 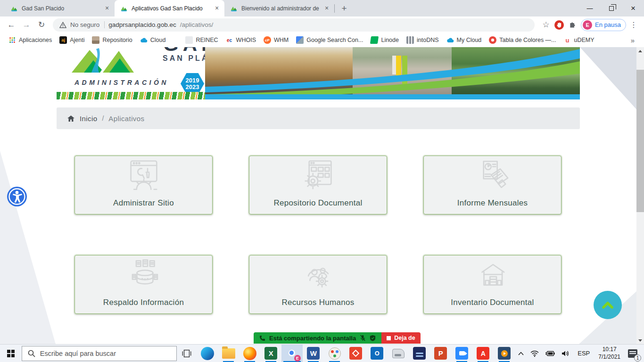 I want to click on taskbar-scanner, so click(x=420, y=354).